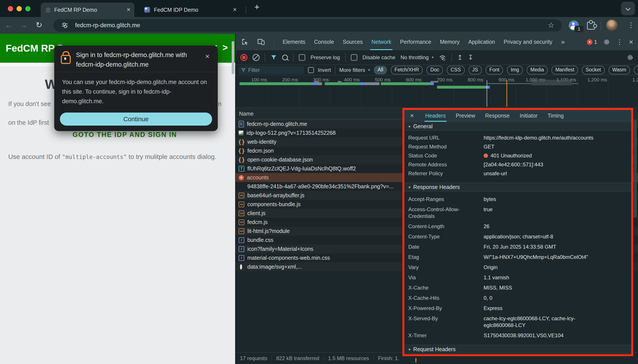 The width and height of the screenshot is (638, 364). I want to click on header-row: Content-Length26, so click(518, 226).